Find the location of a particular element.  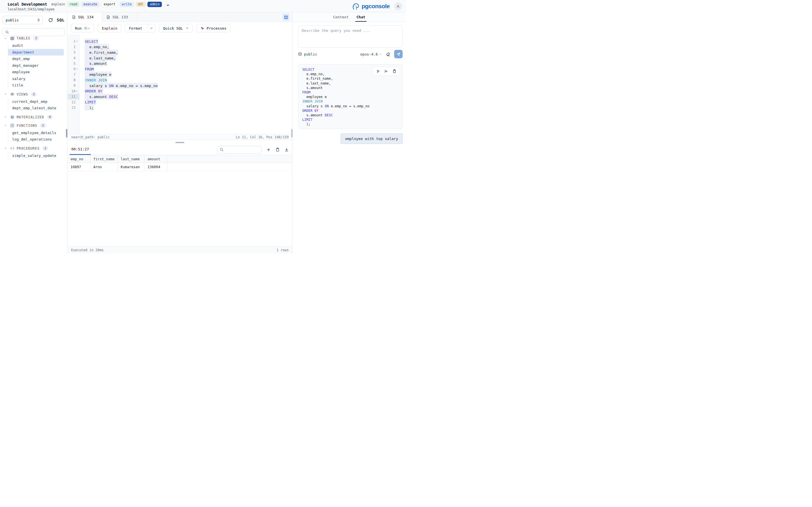

results-tab-timer: 00:51:27 is located at coordinates (81, 150).